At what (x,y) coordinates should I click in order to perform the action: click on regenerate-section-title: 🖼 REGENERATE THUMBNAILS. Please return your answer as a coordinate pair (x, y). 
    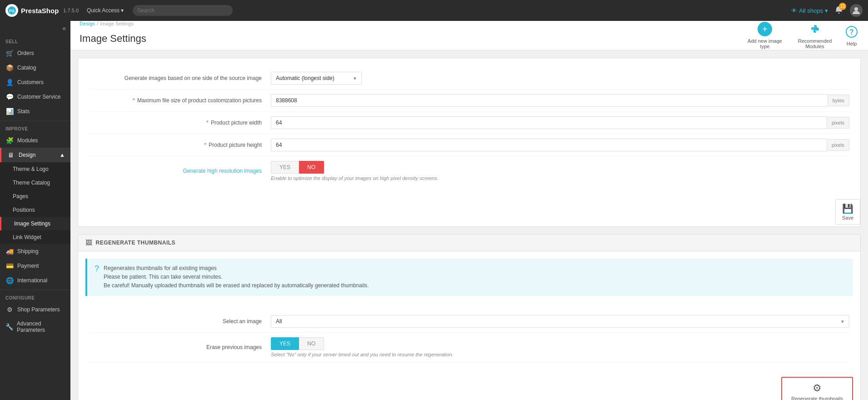
    Looking at the image, I should click on (469, 243).